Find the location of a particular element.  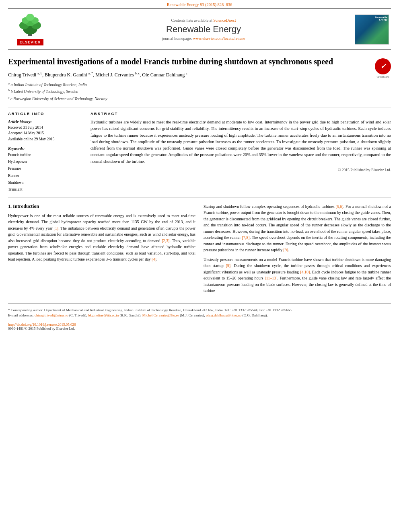

intro-paragraph-3: Unsteady pressure measurements on a mode… is located at coordinates (297, 275).